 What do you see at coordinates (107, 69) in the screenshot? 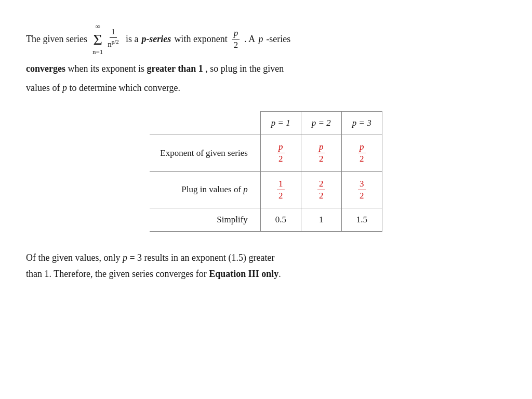
I see `intro-text5: when its exponent is` at bounding box center [107, 69].